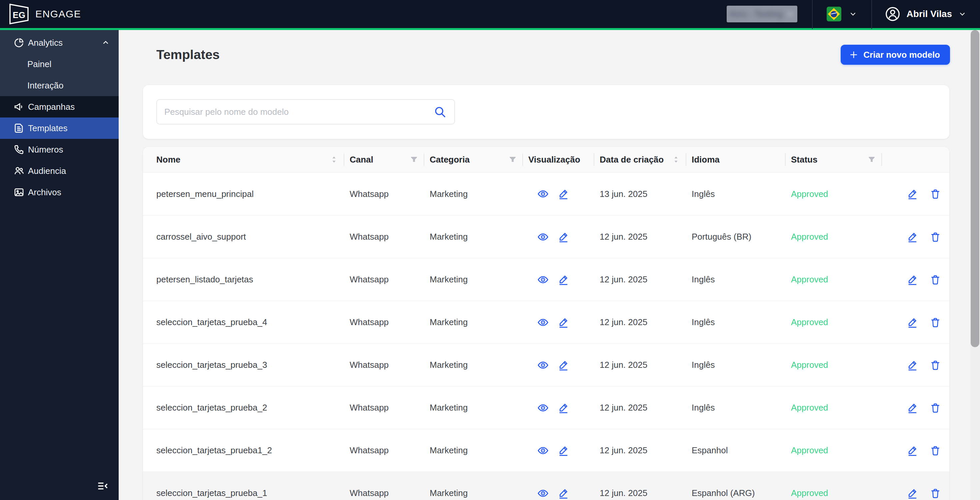 The image size is (980, 500). What do you see at coordinates (59, 265) in the screenshot?
I see `sidebar: Analytics Painel Interação Campanhas Tem…` at bounding box center [59, 265].